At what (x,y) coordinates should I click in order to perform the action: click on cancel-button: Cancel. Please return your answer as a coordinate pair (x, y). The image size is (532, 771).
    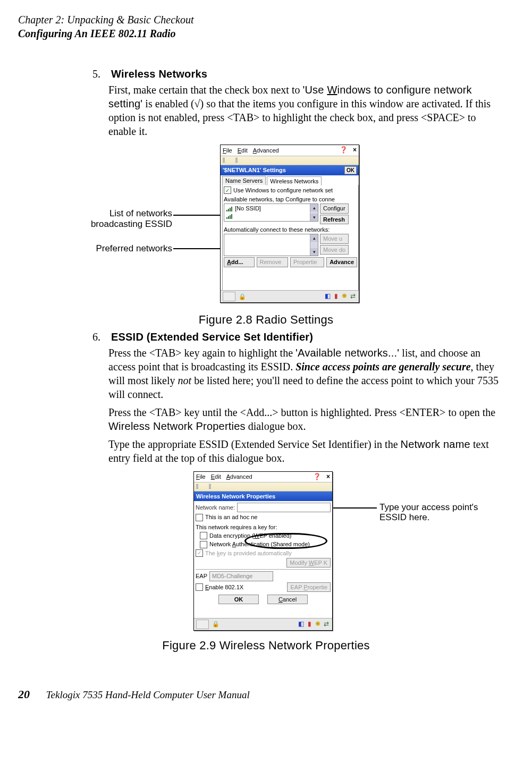
    Looking at the image, I should click on (288, 599).